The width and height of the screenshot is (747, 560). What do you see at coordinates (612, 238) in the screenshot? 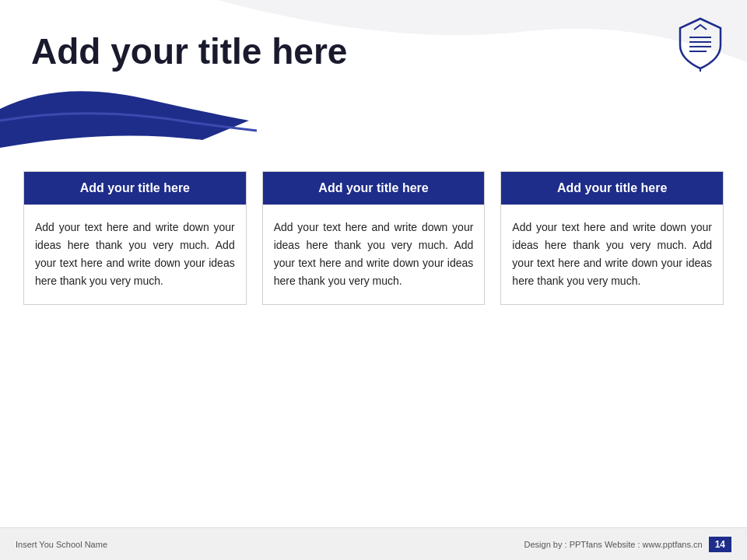
I see `card-3: Add your title here Add your text here a…` at bounding box center [612, 238].